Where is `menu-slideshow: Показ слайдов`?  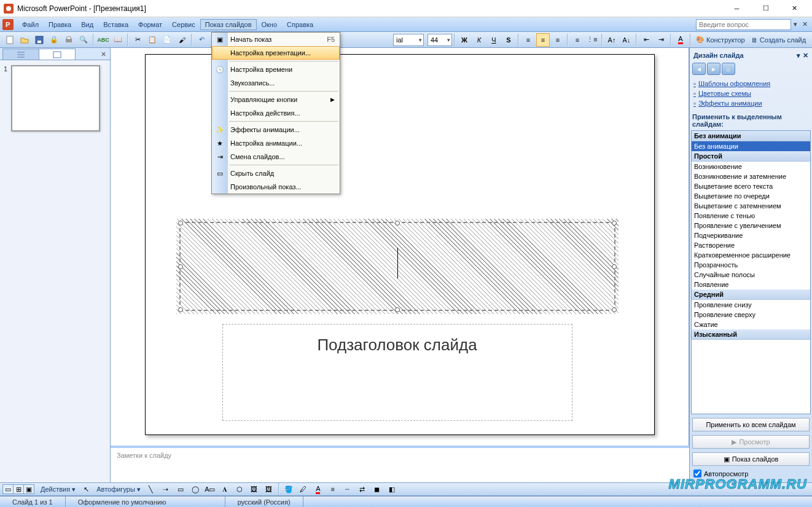 menu-slideshow: Показ слайдов is located at coordinates (228, 25).